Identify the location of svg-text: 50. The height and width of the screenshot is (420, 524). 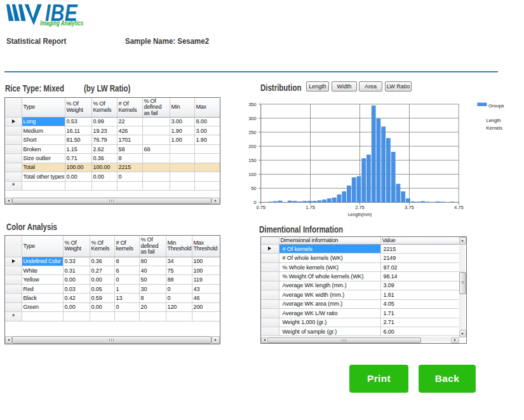
(253, 188).